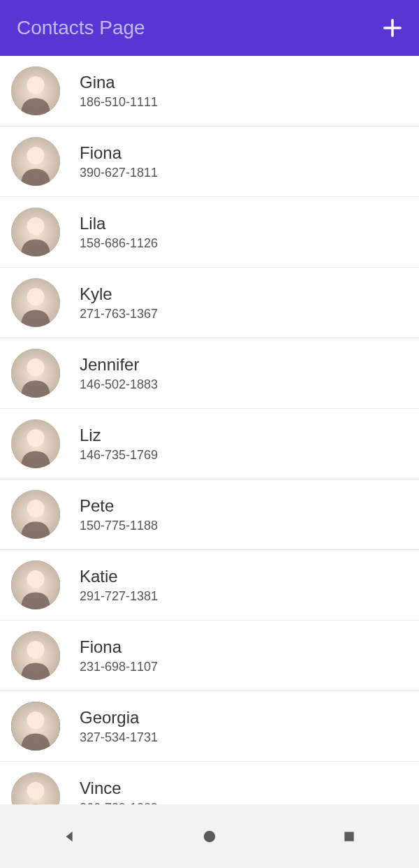 This screenshot has height=868, width=419. What do you see at coordinates (119, 91) in the screenshot?
I see `contact-info: Gina186-510-1111` at bounding box center [119, 91].